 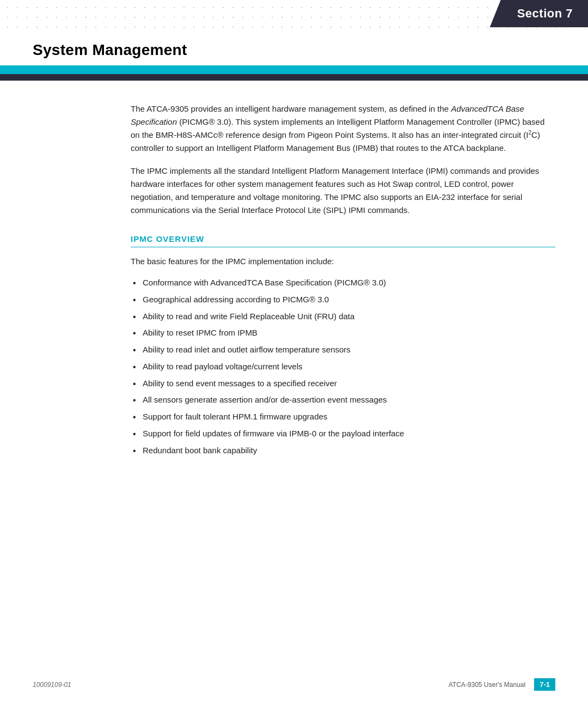 What do you see at coordinates (343, 434) in the screenshot?
I see `list-item: Support for field updates of firmware vi…` at bounding box center [343, 434].